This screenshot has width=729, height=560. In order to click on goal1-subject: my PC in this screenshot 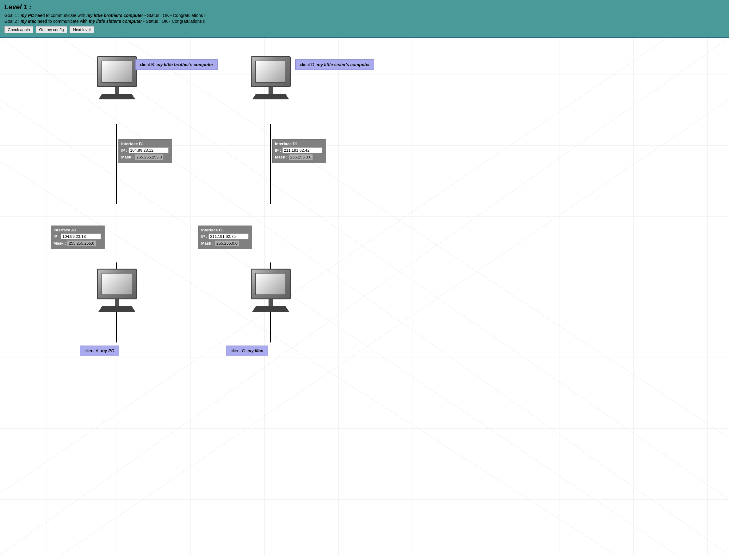, I will do `click(27, 15)`.